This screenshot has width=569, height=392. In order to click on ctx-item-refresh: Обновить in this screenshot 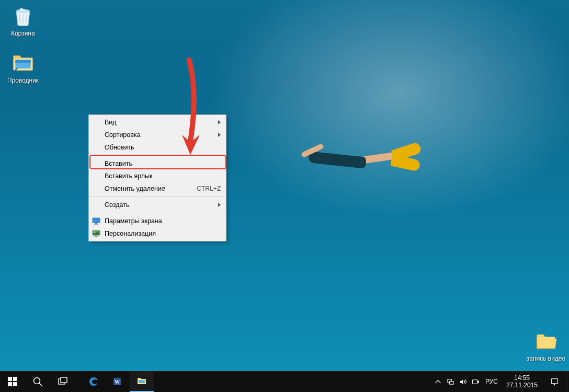, I will do `click(157, 147)`.